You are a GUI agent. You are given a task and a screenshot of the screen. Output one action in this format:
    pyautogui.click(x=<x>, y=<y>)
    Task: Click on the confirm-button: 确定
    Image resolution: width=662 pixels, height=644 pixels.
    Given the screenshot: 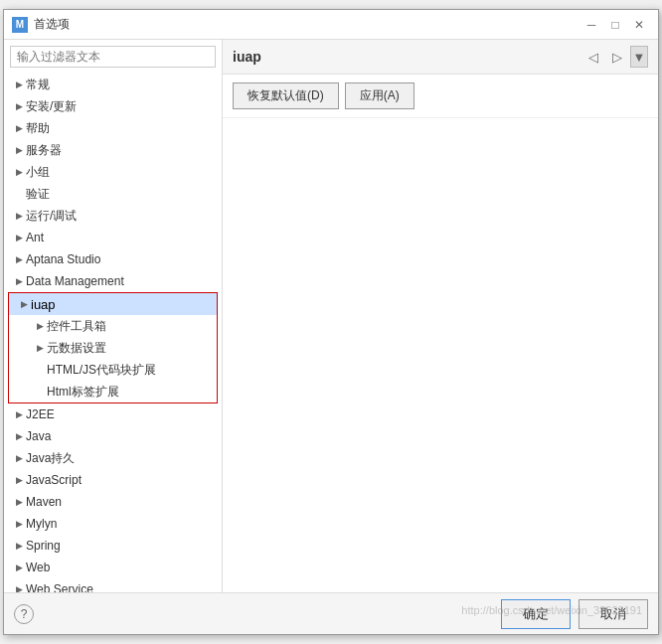 What is the action you would take?
    pyautogui.click(x=536, y=614)
    